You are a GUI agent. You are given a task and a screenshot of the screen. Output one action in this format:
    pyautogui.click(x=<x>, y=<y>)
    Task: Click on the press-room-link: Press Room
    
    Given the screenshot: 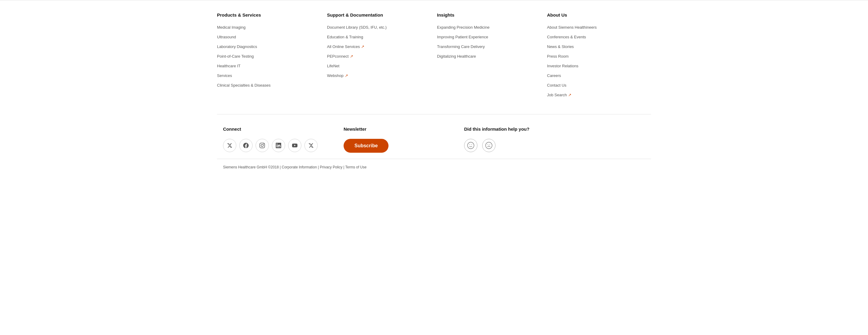 What is the action you would take?
    pyautogui.click(x=558, y=56)
    